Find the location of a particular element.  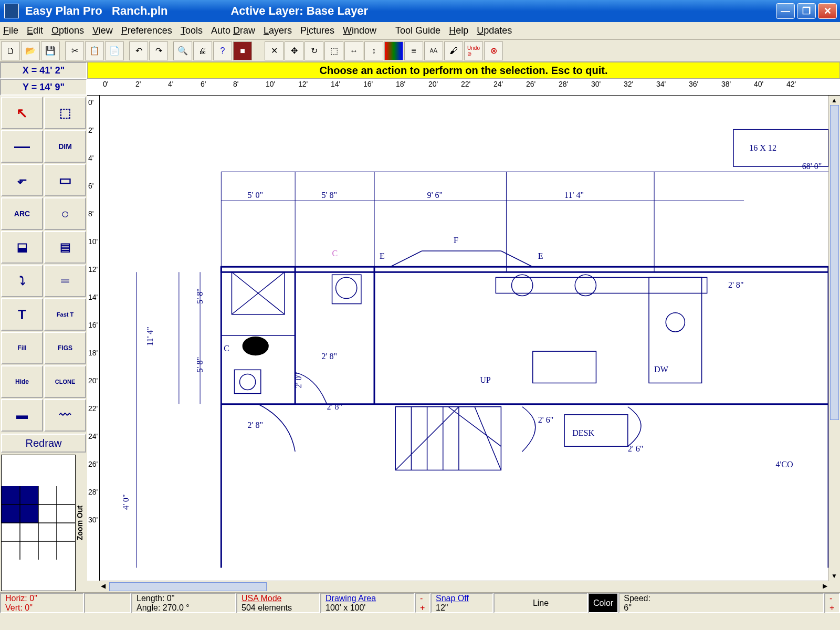

menu-file: File is located at coordinates (10, 30).